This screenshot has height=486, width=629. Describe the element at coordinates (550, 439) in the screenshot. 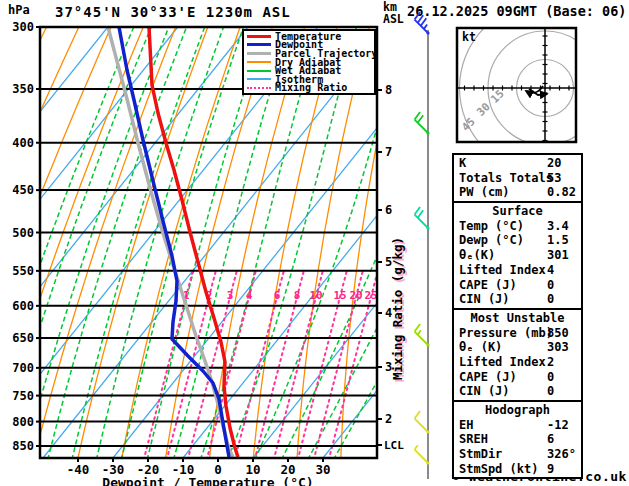

I see `row-value: 6` at that location.